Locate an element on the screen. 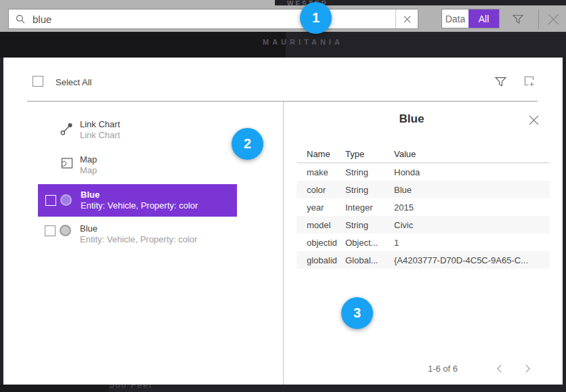 The image size is (566, 392). toolbar-filter-button is located at coordinates (518, 19).